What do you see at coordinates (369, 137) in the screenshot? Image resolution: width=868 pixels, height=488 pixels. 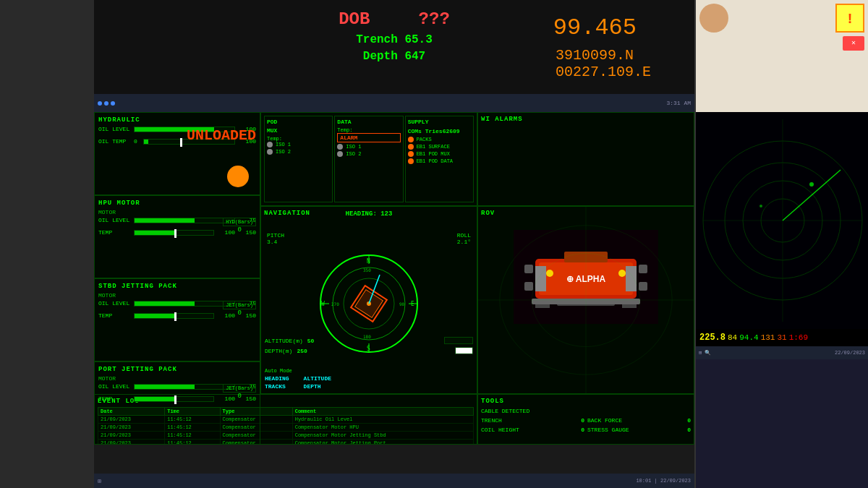 I see `alarm-label: ALARM` at bounding box center [369, 137].